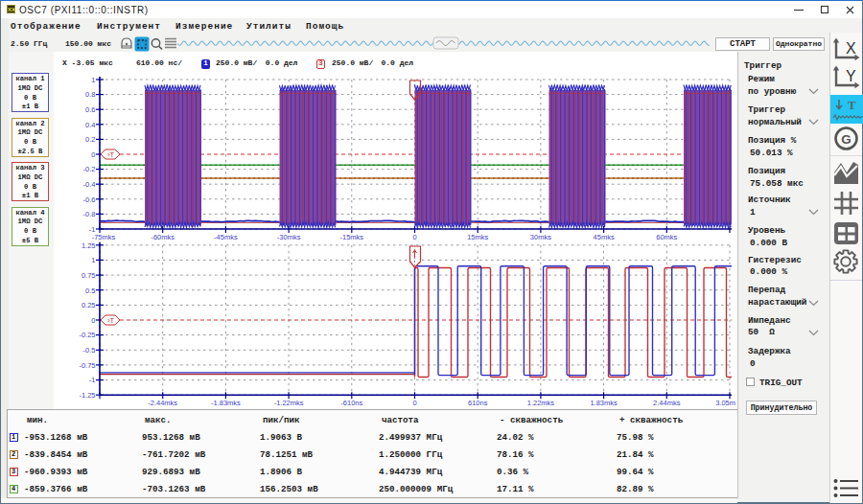 Image resolution: width=863 pixels, height=504 pixels. Describe the element at coordinates (353, 238) in the screenshot. I see `svg-text: -15mks` at that location.